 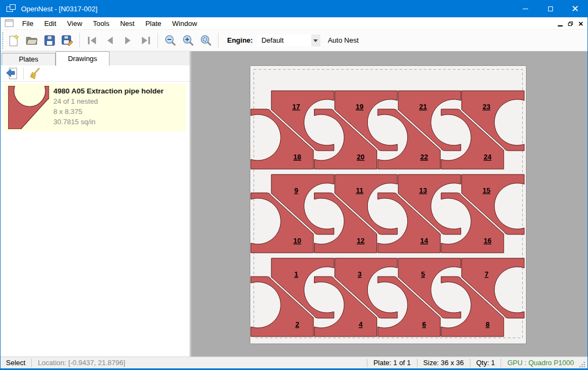 What do you see at coordinates (571, 24) in the screenshot?
I see `child-restore-button` at bounding box center [571, 24].